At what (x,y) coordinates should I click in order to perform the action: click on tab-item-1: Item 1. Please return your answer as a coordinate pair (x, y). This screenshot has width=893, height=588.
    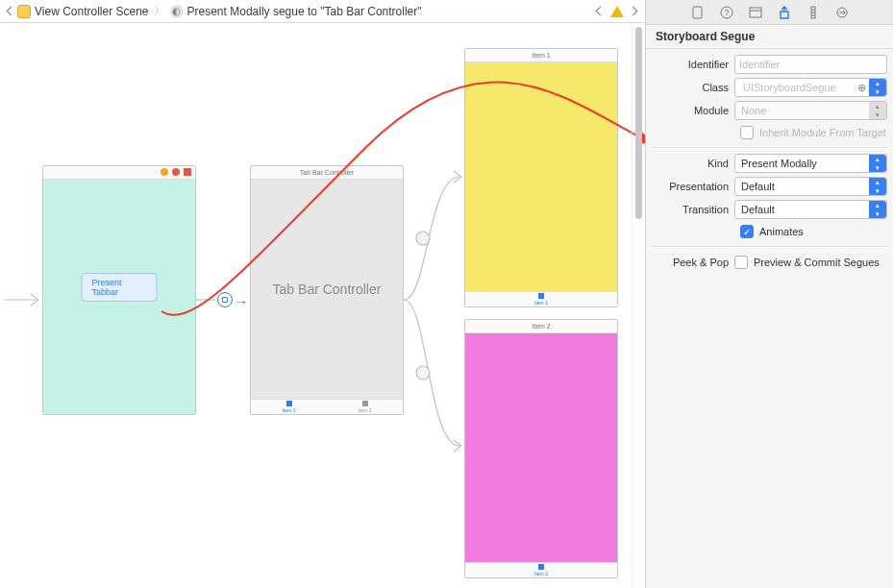
    Looking at the image, I should click on (288, 407).